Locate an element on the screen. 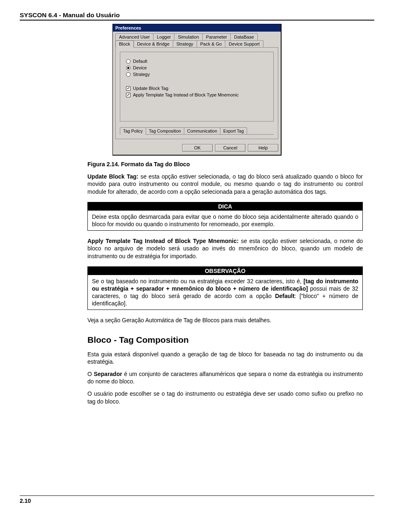  tab-parameter: Parameter is located at coordinates (217, 37).